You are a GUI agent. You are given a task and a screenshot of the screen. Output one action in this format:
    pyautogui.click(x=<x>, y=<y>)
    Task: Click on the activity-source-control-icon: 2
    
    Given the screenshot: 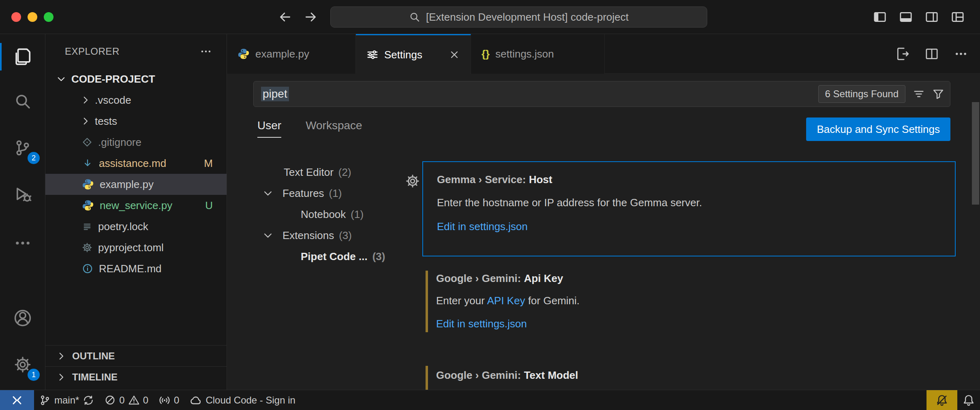 What is the action you would take?
    pyautogui.click(x=23, y=148)
    